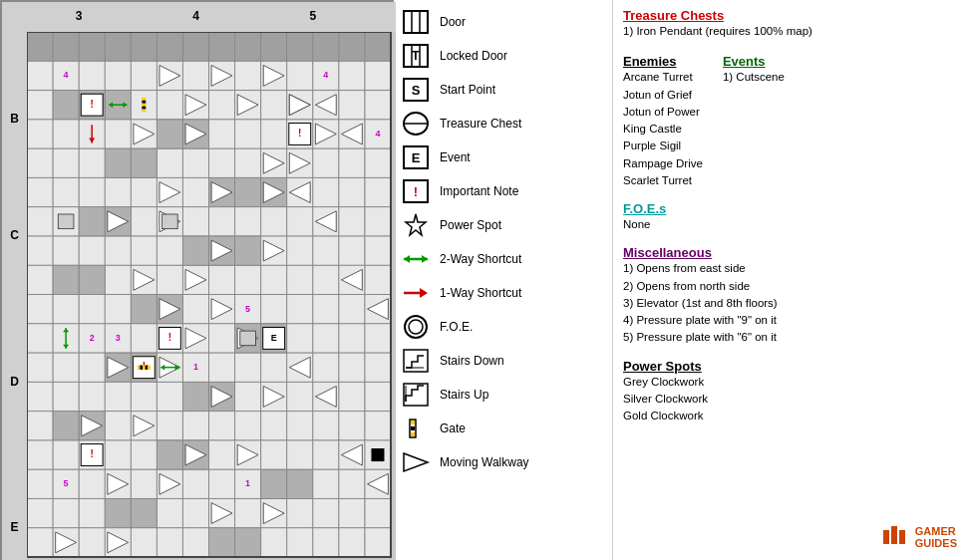 Image resolution: width=965 pixels, height=560 pixels. What do you see at coordinates (502, 157) in the screenshot?
I see `legend-event: E Event` at bounding box center [502, 157].